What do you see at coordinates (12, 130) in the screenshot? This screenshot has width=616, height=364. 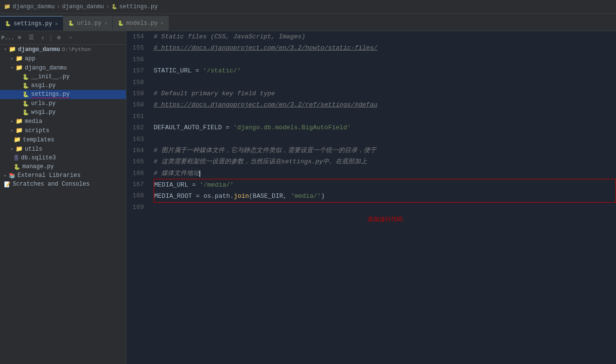 I see `arrow-scripts: ▸` at bounding box center [12, 130].